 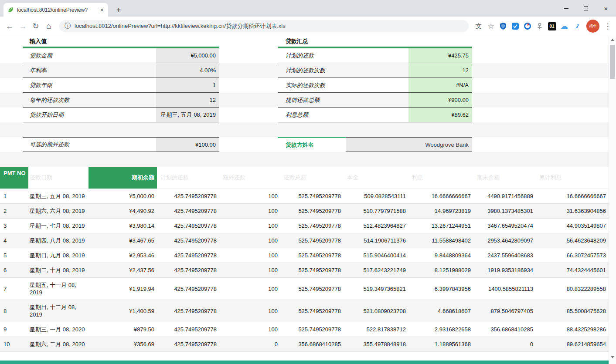 I want to click on table-cell: 13.2671244951, so click(x=441, y=226).